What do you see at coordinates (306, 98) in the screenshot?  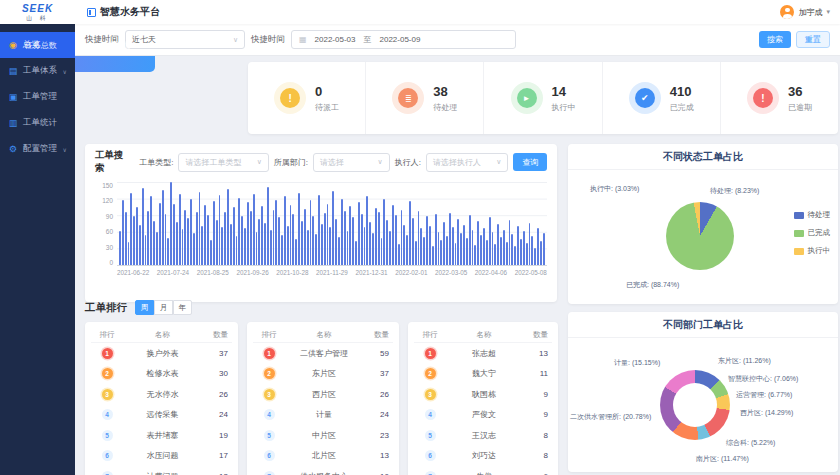 I see `stat-item-待派工: !0待派工` at bounding box center [306, 98].